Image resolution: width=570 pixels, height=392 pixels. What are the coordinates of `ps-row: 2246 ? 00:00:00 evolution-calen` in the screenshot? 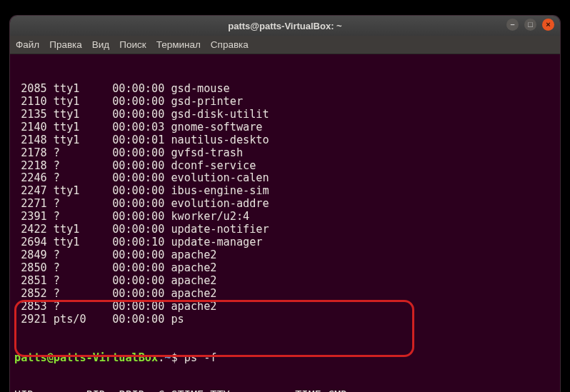 It's located at (285, 179).